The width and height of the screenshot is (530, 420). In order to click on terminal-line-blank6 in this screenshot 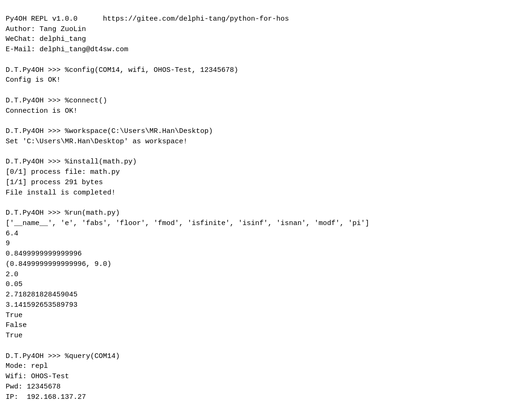, I will do `click(265, 346)`.